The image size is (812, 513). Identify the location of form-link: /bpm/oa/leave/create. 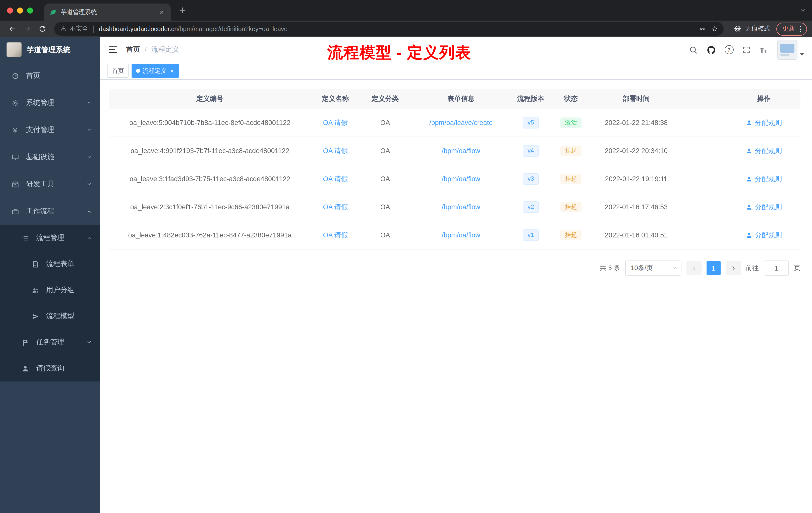
(461, 123).